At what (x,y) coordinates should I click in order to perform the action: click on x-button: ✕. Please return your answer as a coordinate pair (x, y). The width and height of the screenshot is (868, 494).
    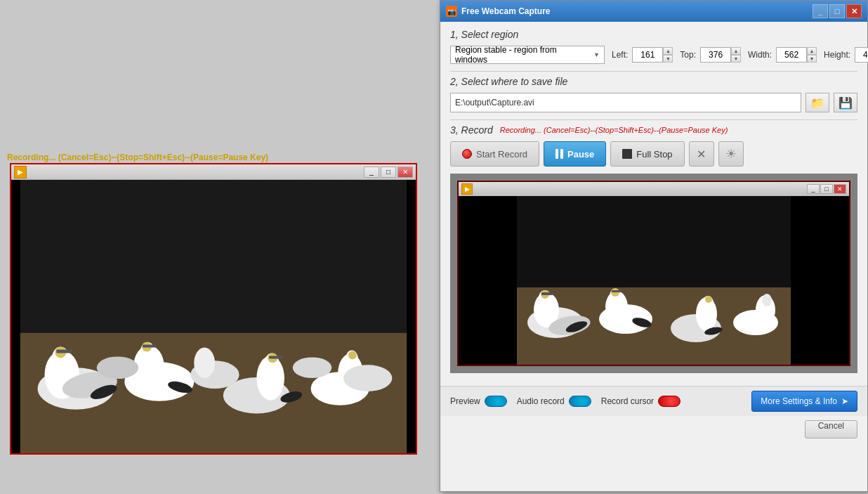
    Looking at the image, I should click on (702, 154).